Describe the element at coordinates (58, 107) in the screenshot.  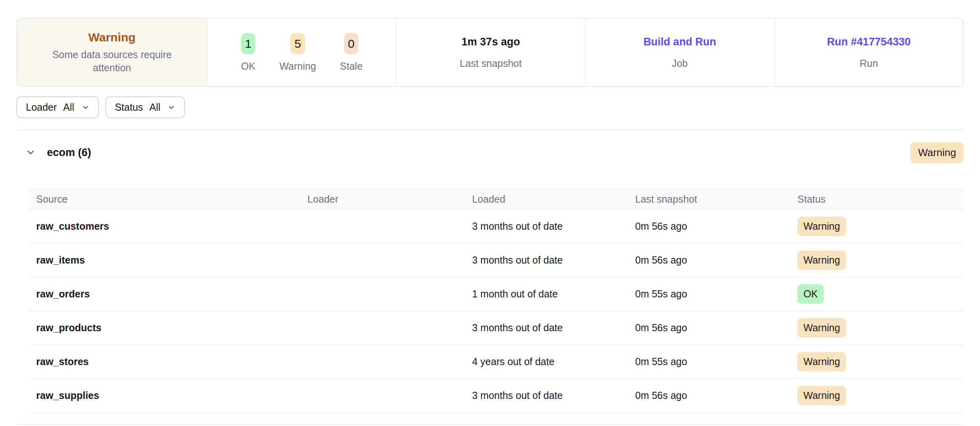
I see `loader-filter-dropdown: Loader All` at that location.